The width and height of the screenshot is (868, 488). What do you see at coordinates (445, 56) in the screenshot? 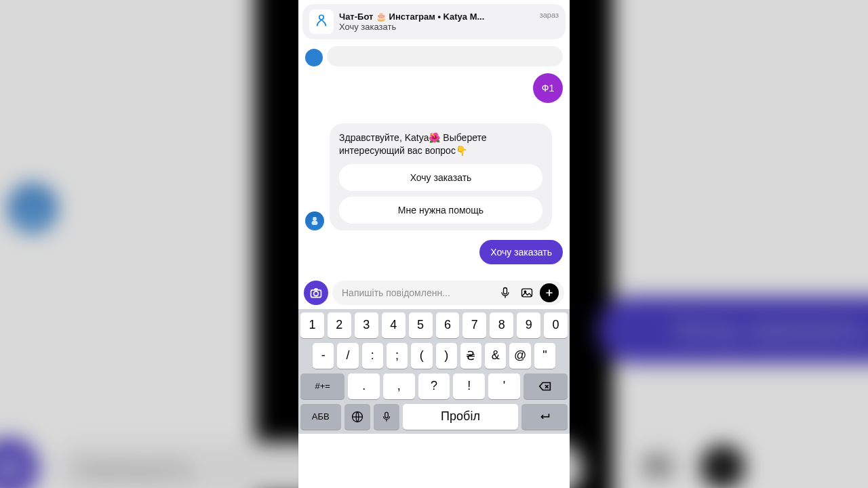
I see `previous-bot-bubble` at bounding box center [445, 56].